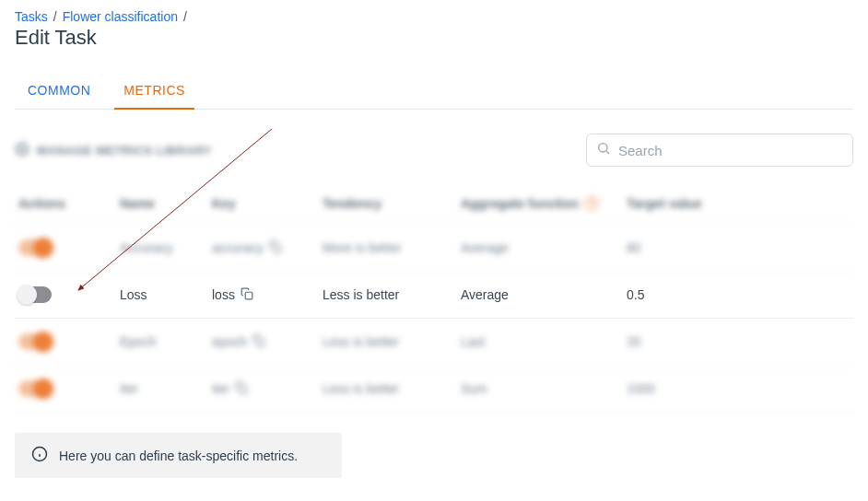  Describe the element at coordinates (267, 295) in the screenshot. I see `metric-key: loss` at that location.